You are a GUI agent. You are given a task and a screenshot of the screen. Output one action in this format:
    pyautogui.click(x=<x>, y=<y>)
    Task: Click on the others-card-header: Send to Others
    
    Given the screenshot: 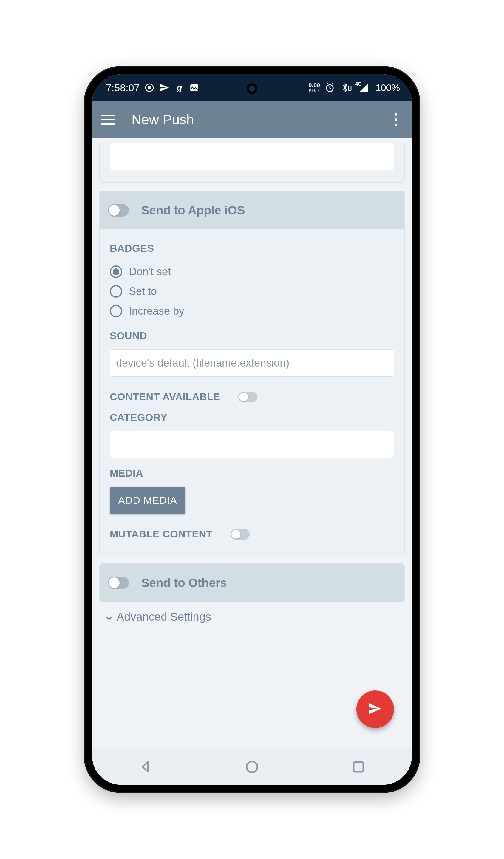 What is the action you would take?
    pyautogui.click(x=252, y=583)
    